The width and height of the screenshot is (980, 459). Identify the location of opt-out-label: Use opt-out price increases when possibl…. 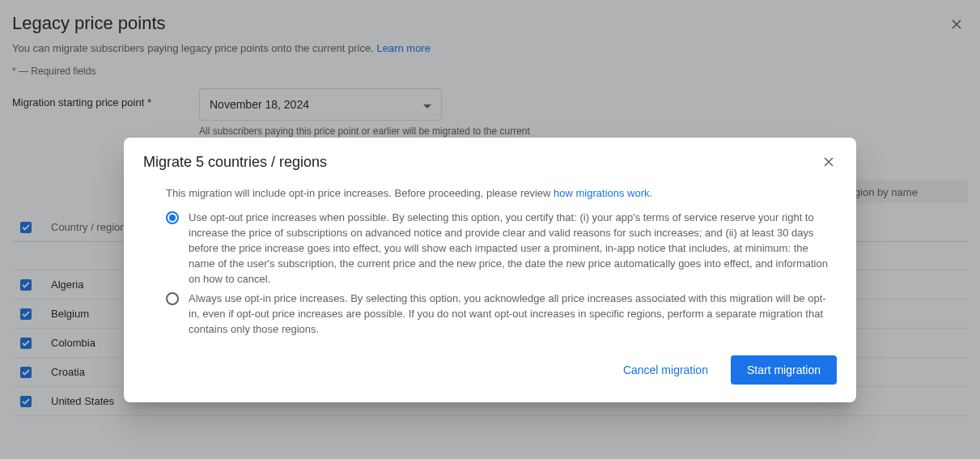
(513, 249).